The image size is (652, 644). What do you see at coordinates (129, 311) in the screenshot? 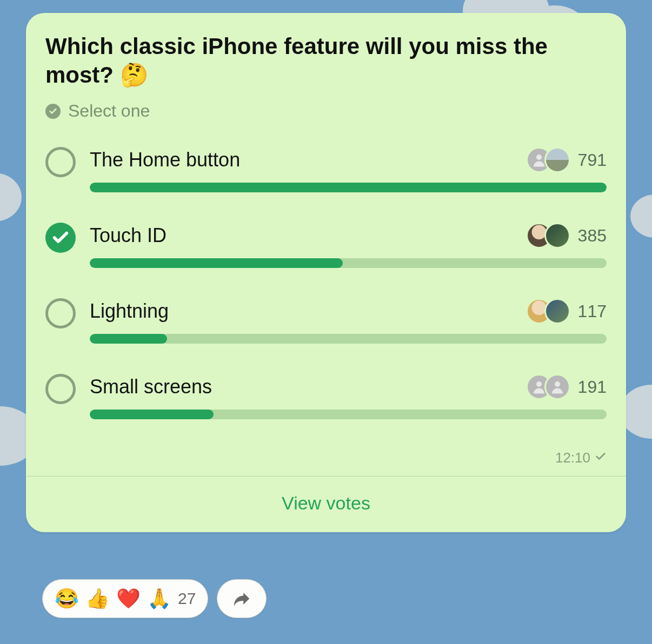
I see `poll-option-label: Lightning` at bounding box center [129, 311].